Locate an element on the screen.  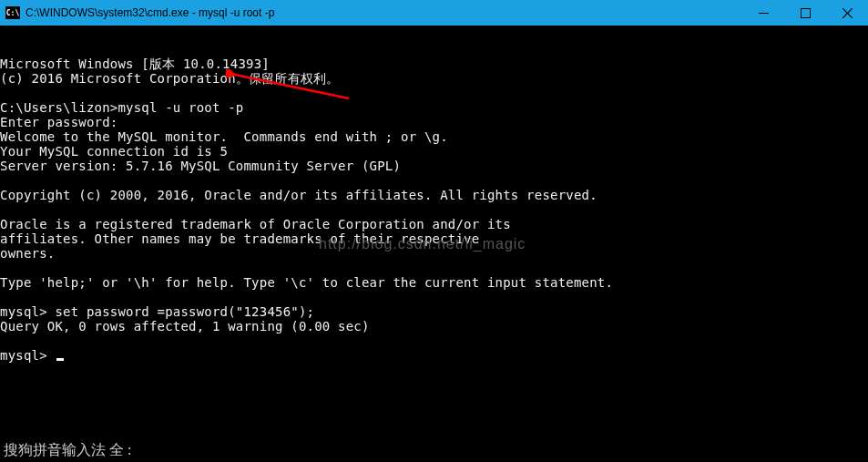
terminal-line: Type 'help;' or '\h' for help. Type '\c'… is located at coordinates (434, 282).